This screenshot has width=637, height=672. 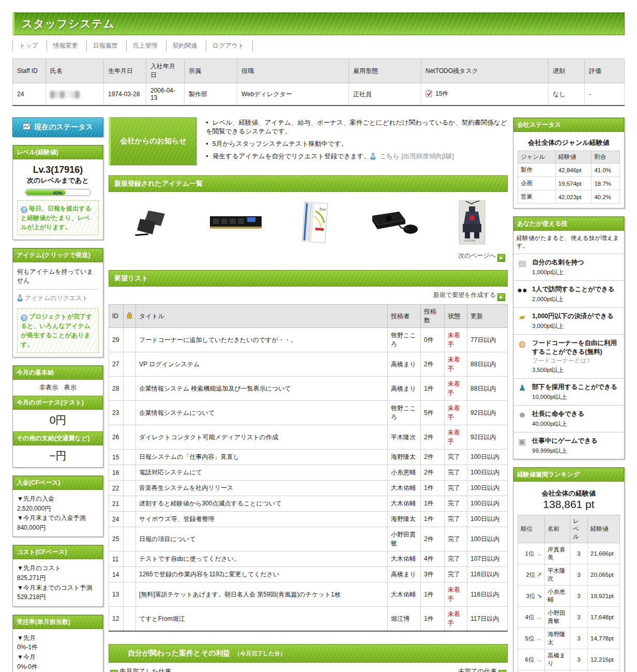 What do you see at coordinates (262, 619) in the screenshot?
I see `wish-title: てすとFrom堀江` at bounding box center [262, 619].